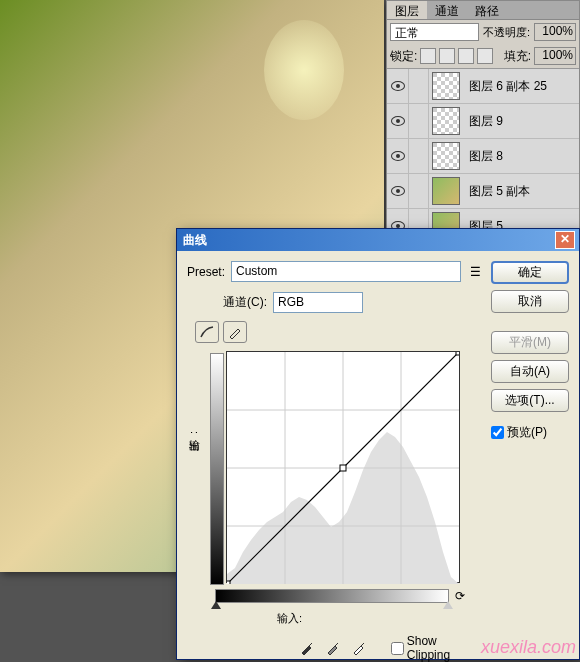 The height and width of the screenshot is (662, 580). Describe the element at coordinates (448, 605) in the screenshot. I see `white-point-slider` at that location.